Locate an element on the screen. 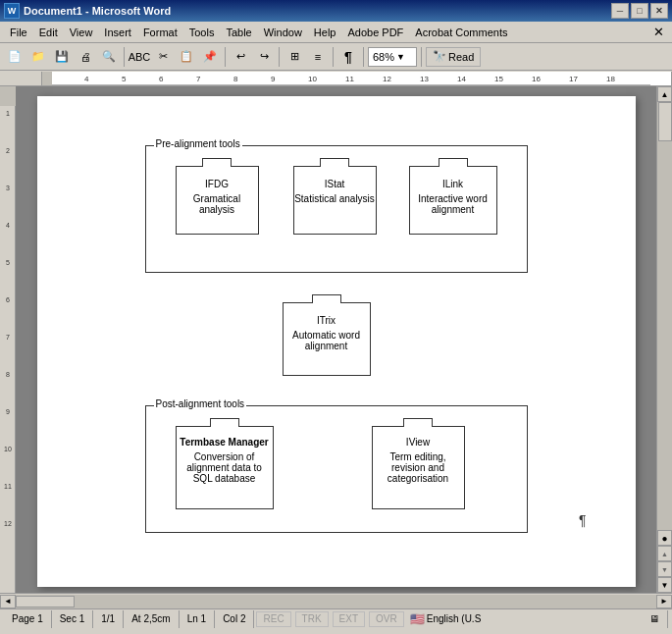 The image size is (672, 634). svg-text: 8 is located at coordinates (235, 79).